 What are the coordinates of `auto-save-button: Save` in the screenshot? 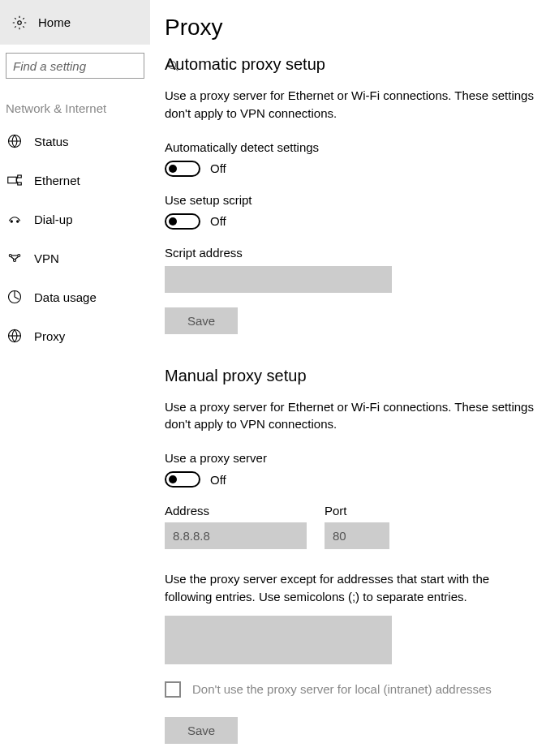 It's located at (201, 321).